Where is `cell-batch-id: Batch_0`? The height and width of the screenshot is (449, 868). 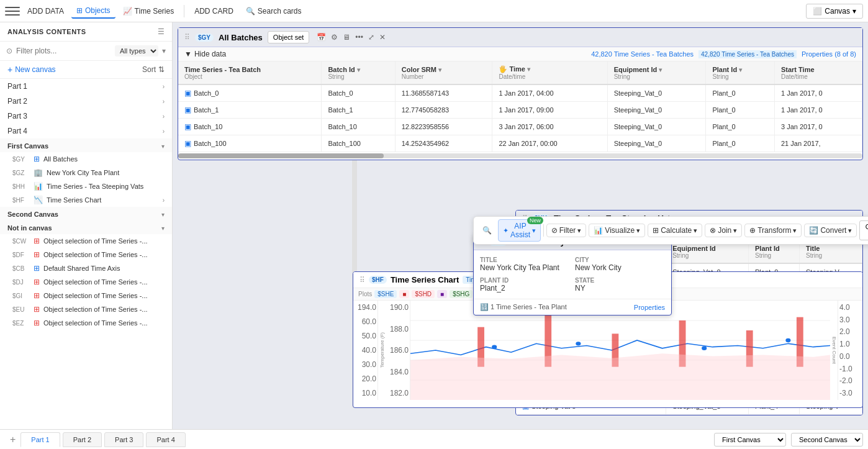 cell-batch-id: Batch_0 is located at coordinates (358, 93).